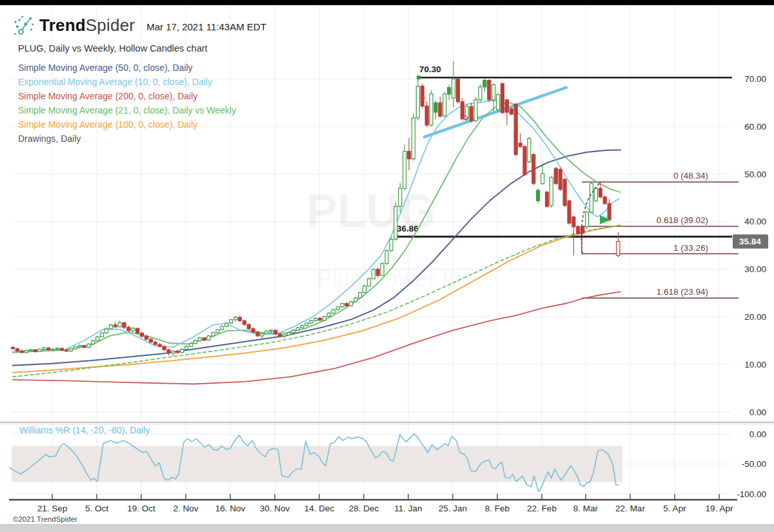  I want to click on y-axis-label: 30.00, so click(755, 270).